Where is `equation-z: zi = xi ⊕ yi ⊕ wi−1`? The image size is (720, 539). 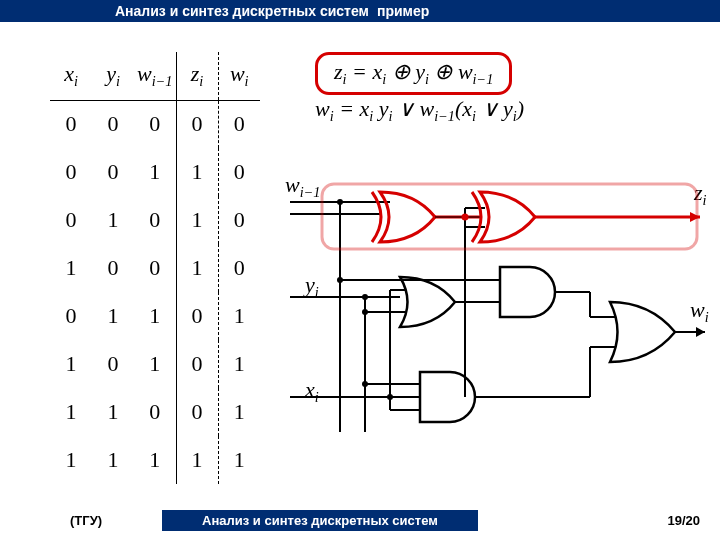
equation-z: zi = xi ⊕ yi ⊕ wi−1 is located at coordinates (414, 74).